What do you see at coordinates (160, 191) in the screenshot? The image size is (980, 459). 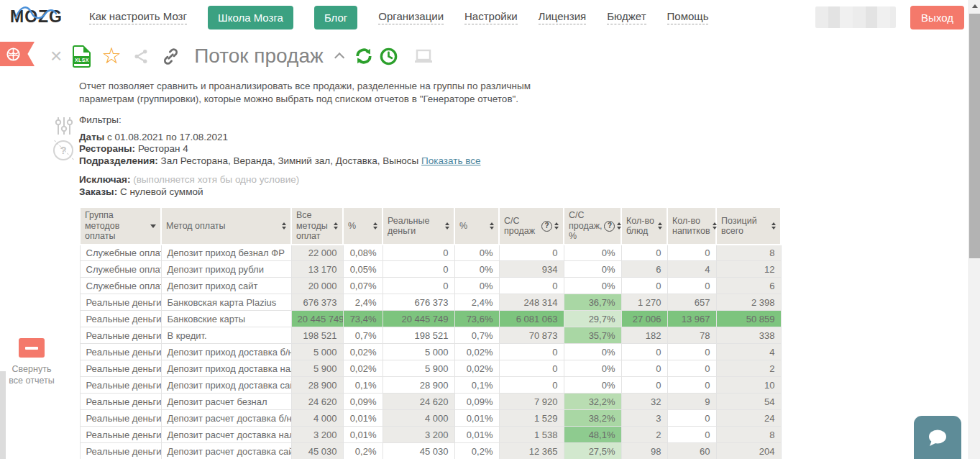 I see `filter-orders-value: С нулевой суммой` at bounding box center [160, 191].